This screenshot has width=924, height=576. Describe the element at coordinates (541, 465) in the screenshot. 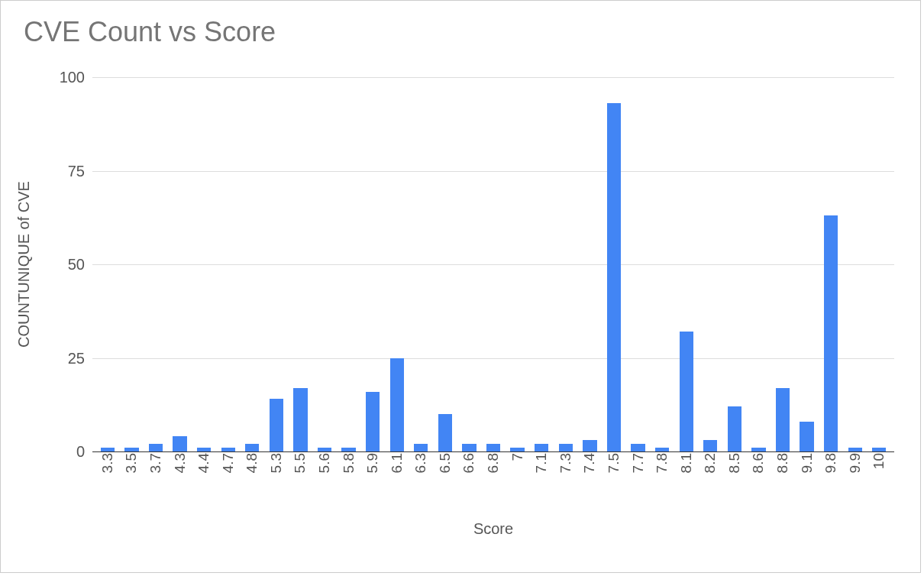

I see `x-tick-label: 7.1` at that location.